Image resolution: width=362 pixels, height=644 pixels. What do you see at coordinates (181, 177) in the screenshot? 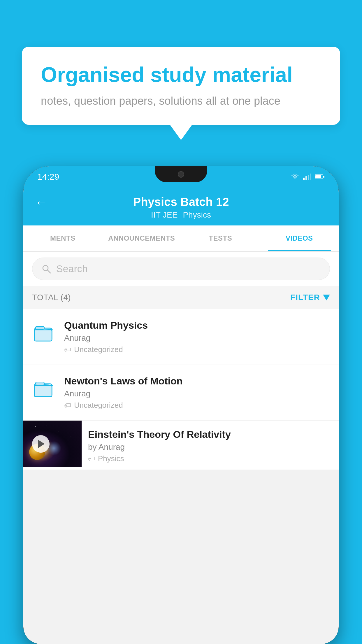
I see `status-bar: 14:29` at bounding box center [181, 177].